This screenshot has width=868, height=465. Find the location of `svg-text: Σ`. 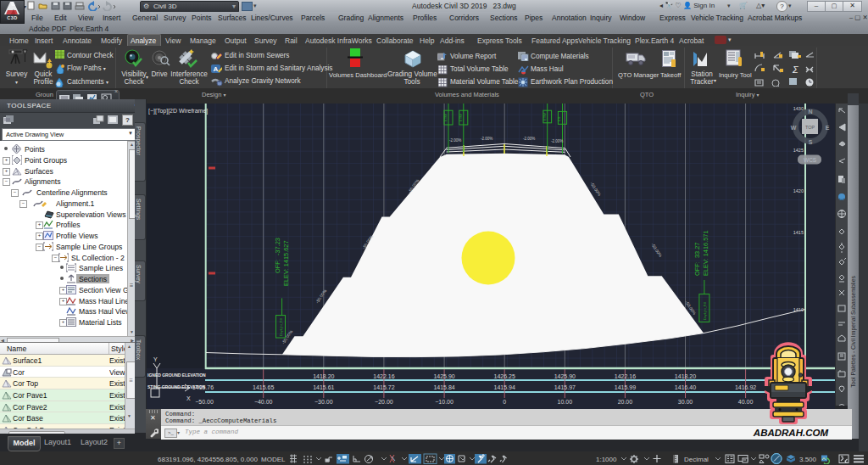

svg-text: Σ is located at coordinates (795, 70).